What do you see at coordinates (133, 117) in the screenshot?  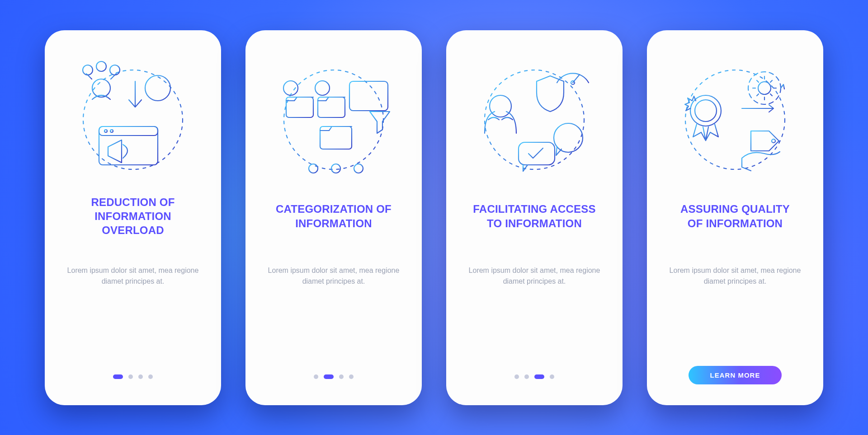 I see `reduction-icon: i i i i` at bounding box center [133, 117].